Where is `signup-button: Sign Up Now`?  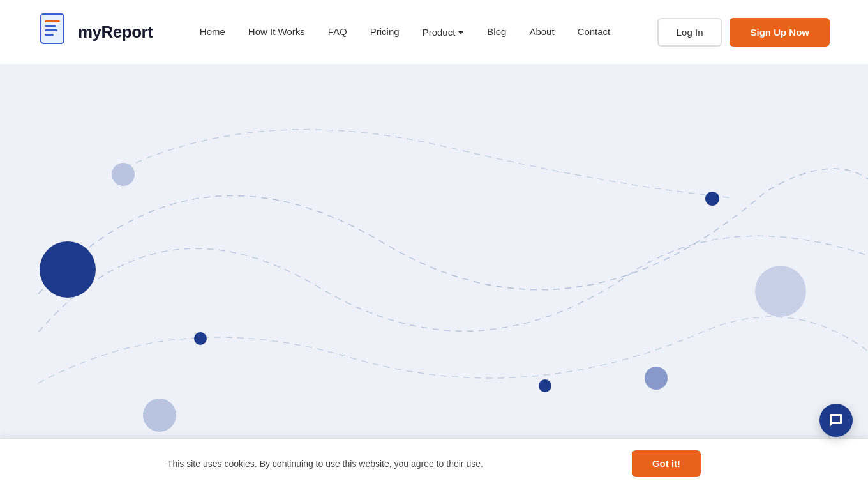
signup-button: Sign Up Now is located at coordinates (780, 32).